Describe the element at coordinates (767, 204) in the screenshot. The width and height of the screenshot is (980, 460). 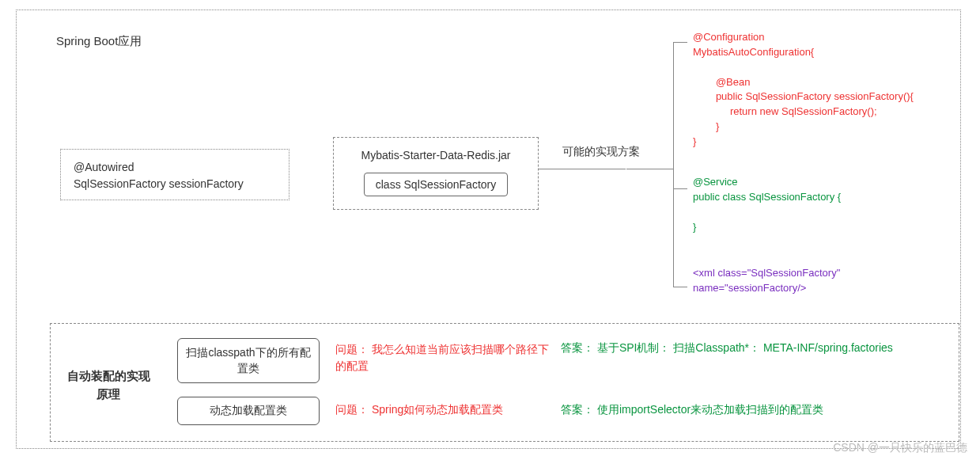
I see `impl-service: @Service public class SqlSessionFactory …` at that location.